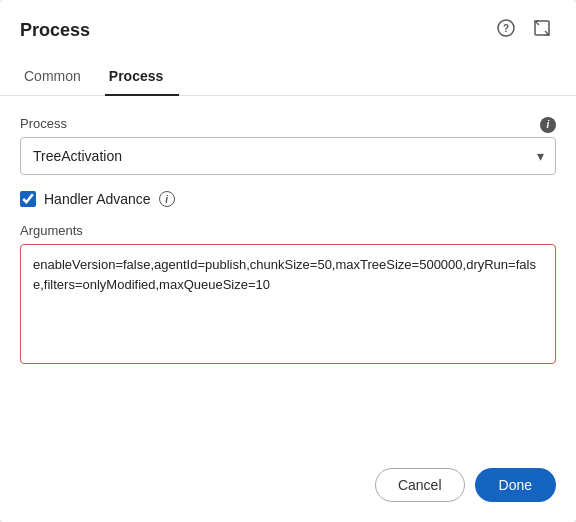 This screenshot has width=576, height=522. What do you see at coordinates (98, 199) in the screenshot?
I see `handler-advance-label: Handler Advance` at bounding box center [98, 199].